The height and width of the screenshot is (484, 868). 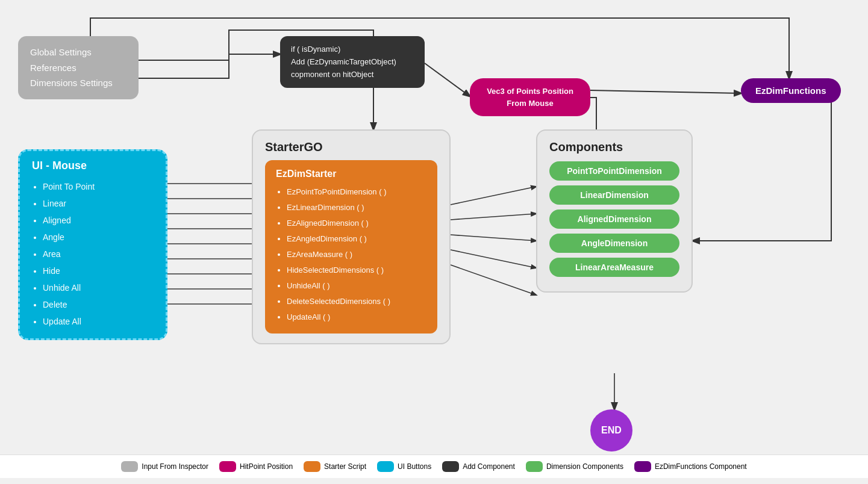 What do you see at coordinates (98, 220) in the screenshot?
I see `list-item: Aligned` at bounding box center [98, 220].